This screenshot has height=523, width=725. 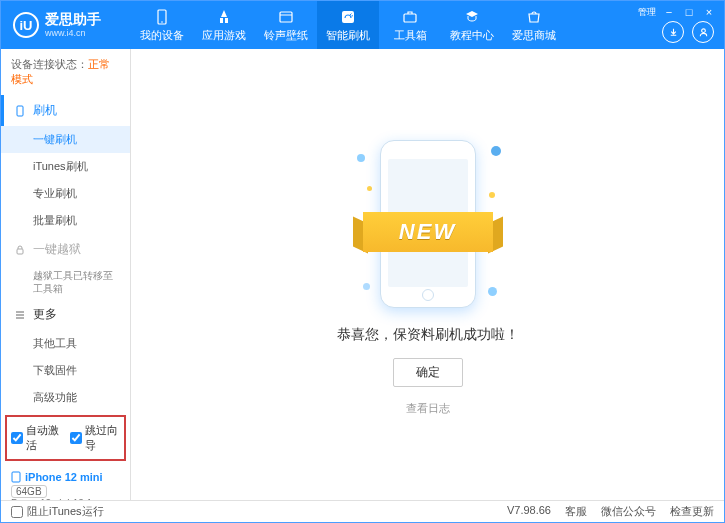 I want to click on section-jailbreak: 一键越狱, so click(x=66, y=250).